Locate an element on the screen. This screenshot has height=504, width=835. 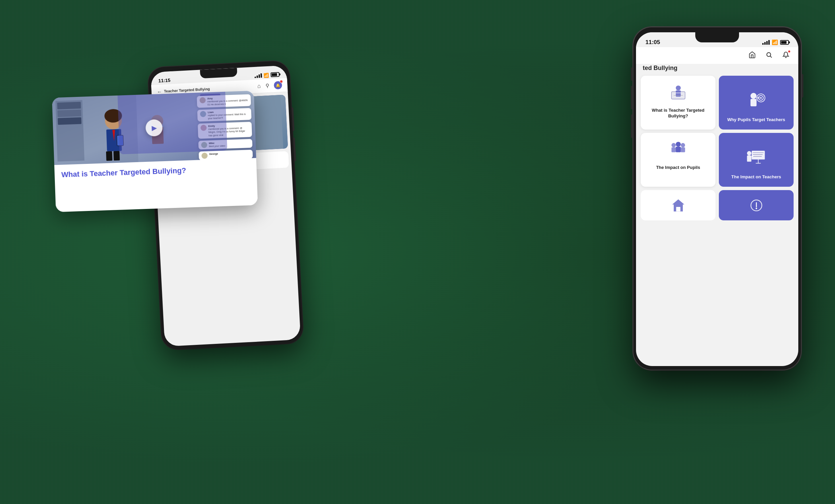
partial-card-white is located at coordinates (678, 205).